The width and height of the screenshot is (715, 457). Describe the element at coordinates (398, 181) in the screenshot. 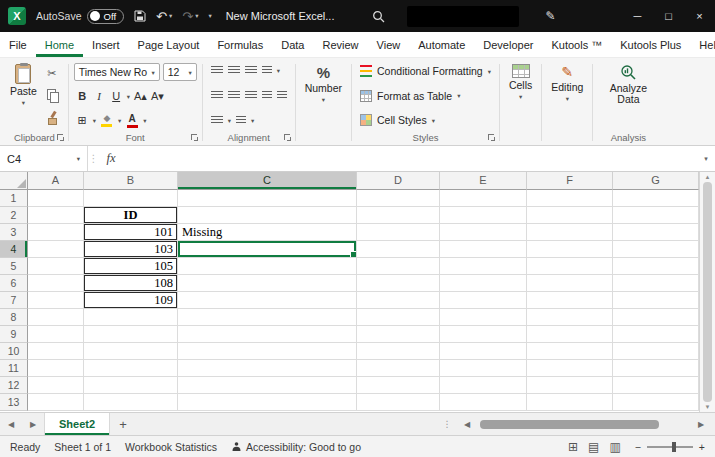

I see `column-header-D: D` at that location.